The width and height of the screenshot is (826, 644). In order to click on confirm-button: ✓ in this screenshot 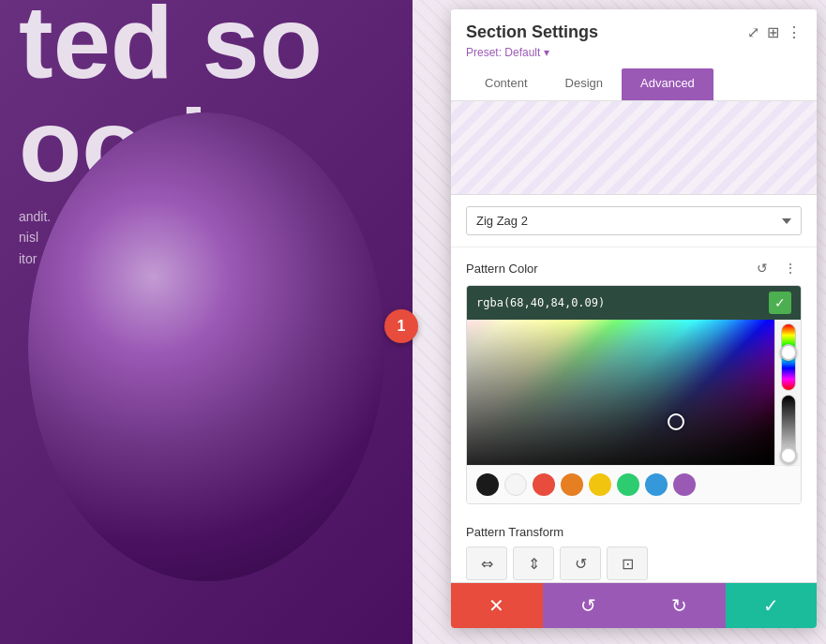, I will do `click(772, 606)`.